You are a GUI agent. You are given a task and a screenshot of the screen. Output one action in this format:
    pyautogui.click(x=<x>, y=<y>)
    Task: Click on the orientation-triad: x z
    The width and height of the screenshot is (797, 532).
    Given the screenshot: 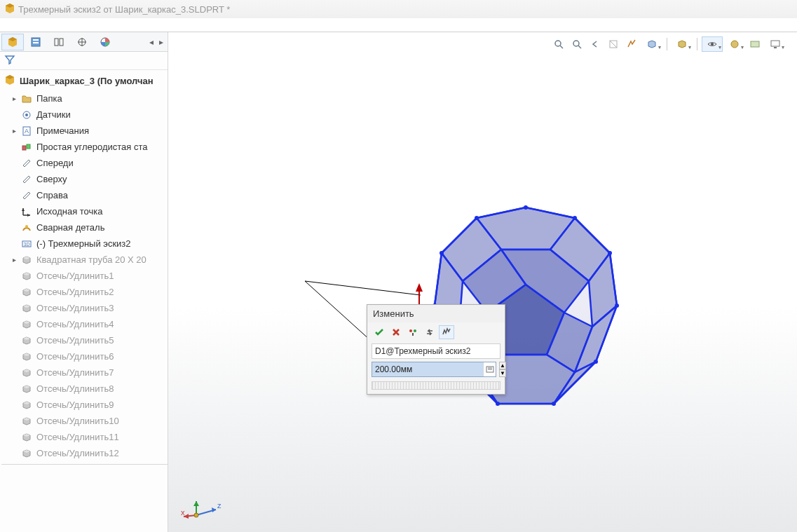 What is the action you would take?
    pyautogui.click(x=203, y=509)
    